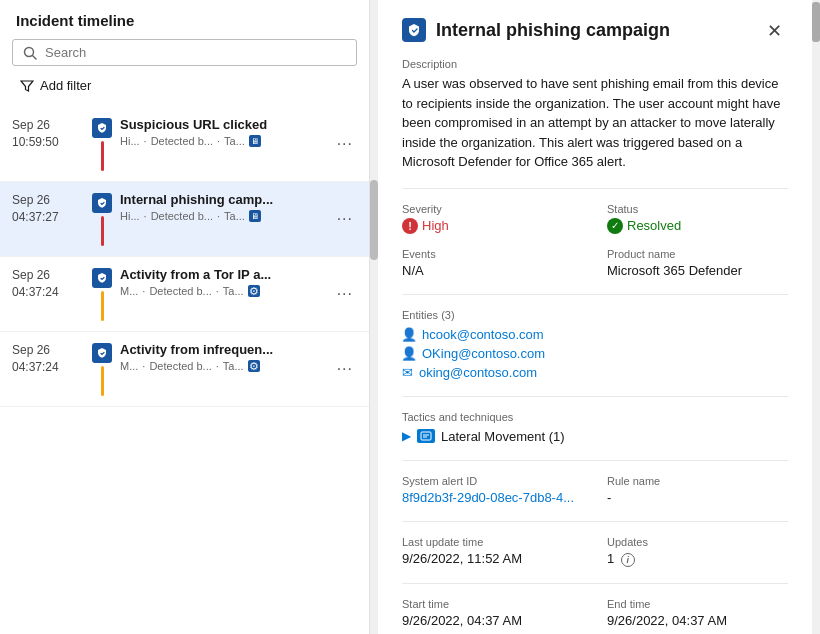 The height and width of the screenshot is (634, 820). What do you see at coordinates (698, 481) in the screenshot?
I see `rule-name-label: Rule name` at bounding box center [698, 481].